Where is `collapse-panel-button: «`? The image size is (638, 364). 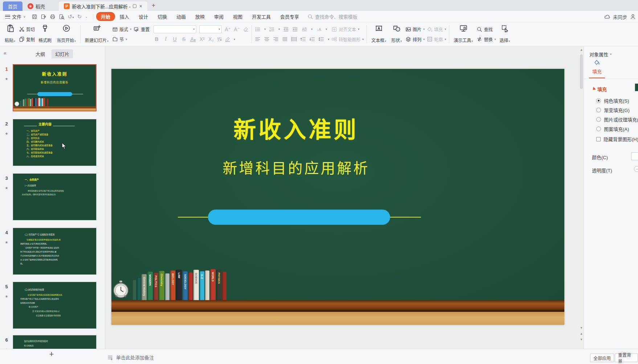 collapse-panel-button: « is located at coordinates (5, 53).